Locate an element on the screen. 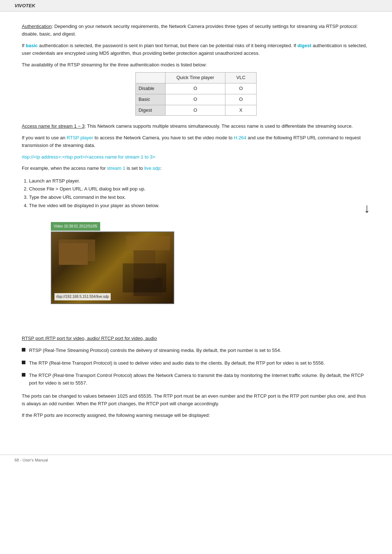 The height and width of the screenshot is (554, 392). bullet-item-rtp: The RTP (Real-time Transport Protocol) i… is located at coordinates (196, 364).